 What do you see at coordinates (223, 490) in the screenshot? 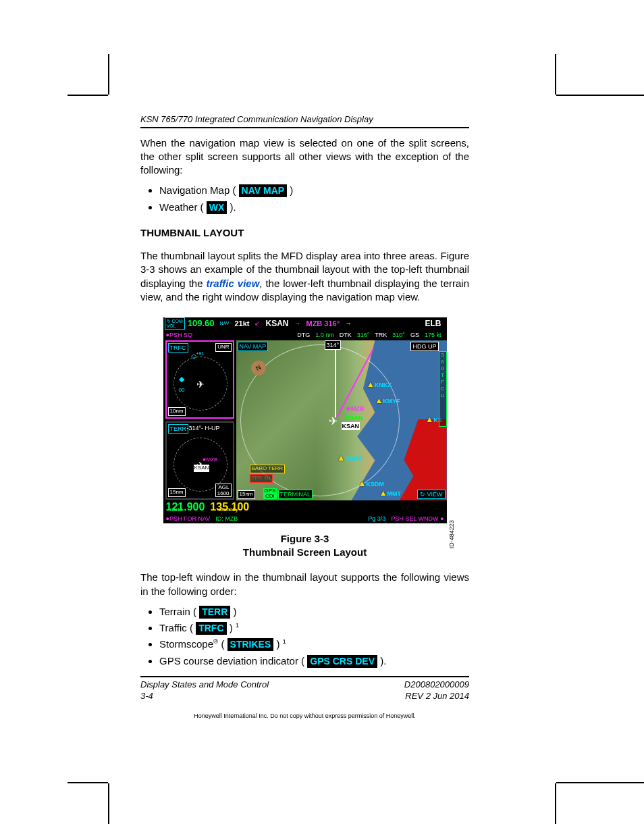
I see `agl-label: AGL 1600` at bounding box center [223, 490].